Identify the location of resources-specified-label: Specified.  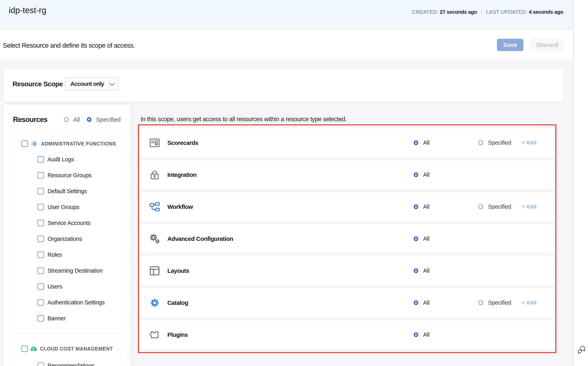
(108, 120).